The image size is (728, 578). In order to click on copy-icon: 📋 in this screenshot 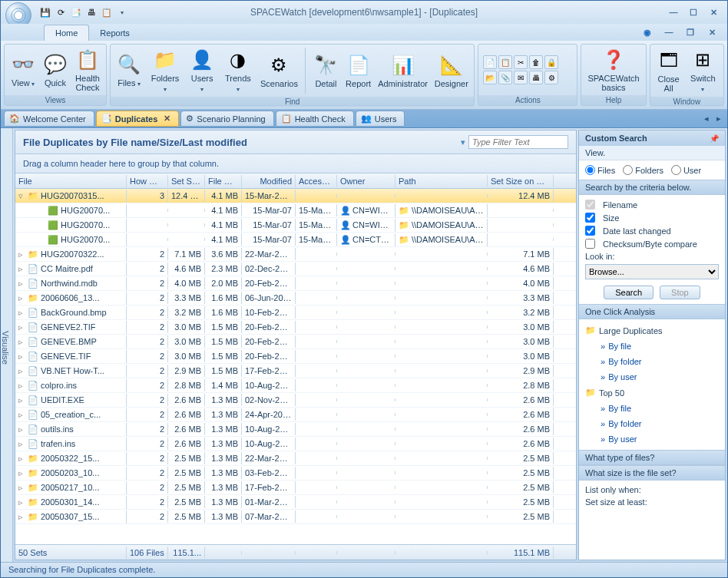, I will do `click(107, 12)`.